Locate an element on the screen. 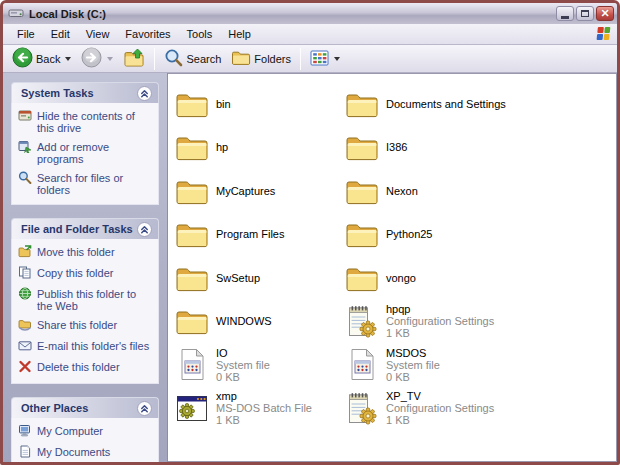  task-link-my-documents: My Documents is located at coordinates (86, 452).